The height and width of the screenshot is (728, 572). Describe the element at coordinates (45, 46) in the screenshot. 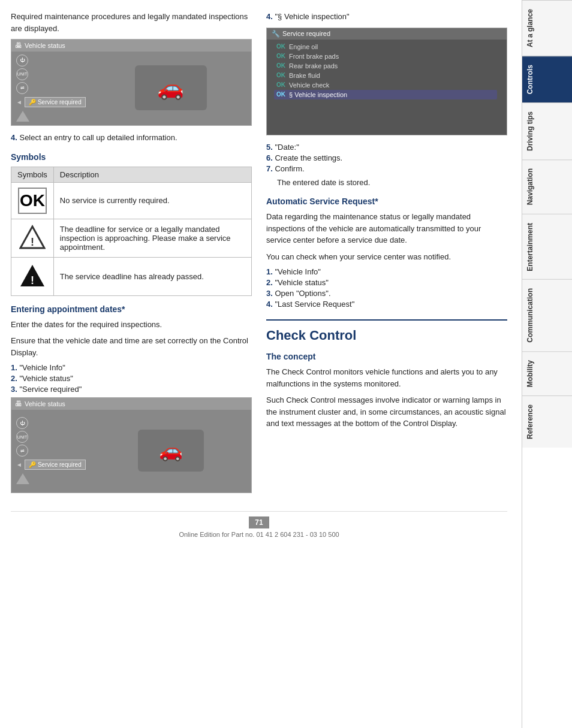

I see `vehicle-status-title: Vehicle status` at that location.